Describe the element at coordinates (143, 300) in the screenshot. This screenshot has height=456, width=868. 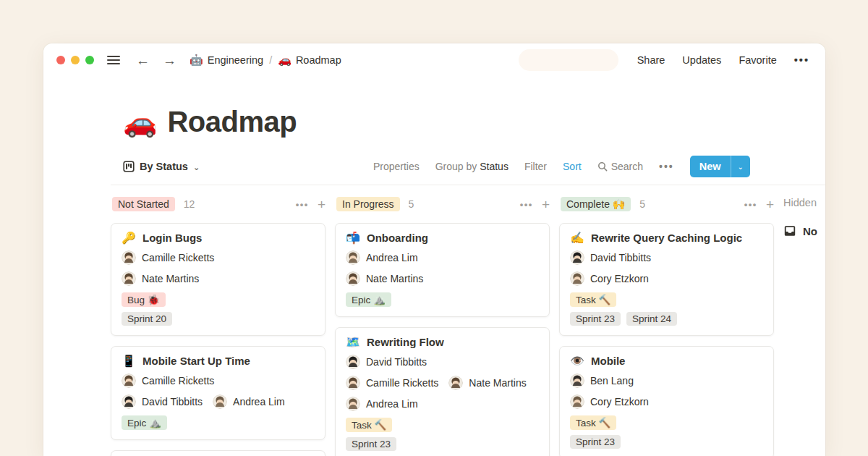
I see `tag-bug: Bug 🐞` at that location.